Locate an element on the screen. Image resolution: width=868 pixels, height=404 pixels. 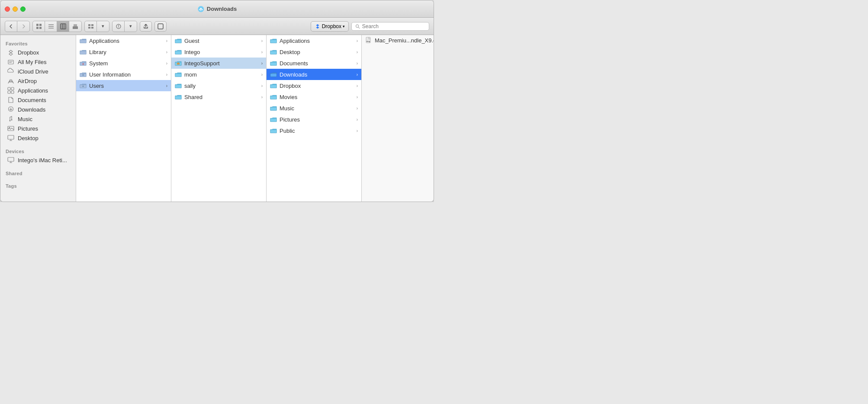
folder-user-info-icon is located at coordinates (83, 74).